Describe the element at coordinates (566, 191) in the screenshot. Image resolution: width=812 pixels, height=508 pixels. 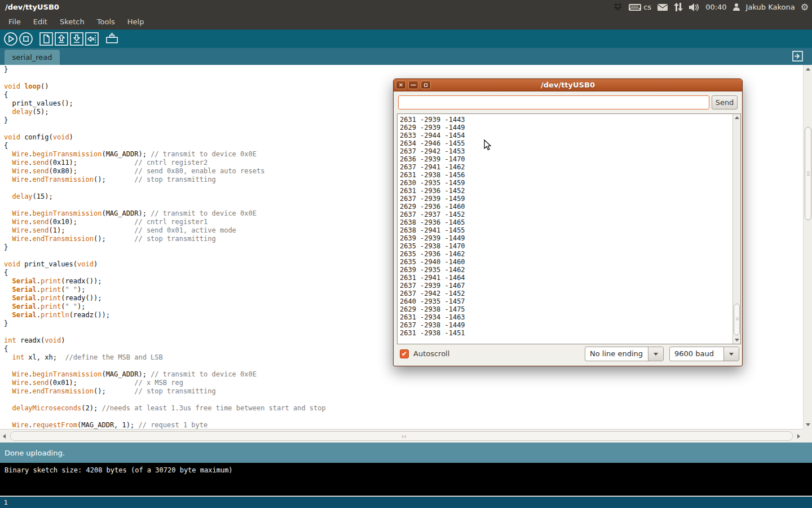
I see `serial-line: 2631 -2936 -1452` at that location.